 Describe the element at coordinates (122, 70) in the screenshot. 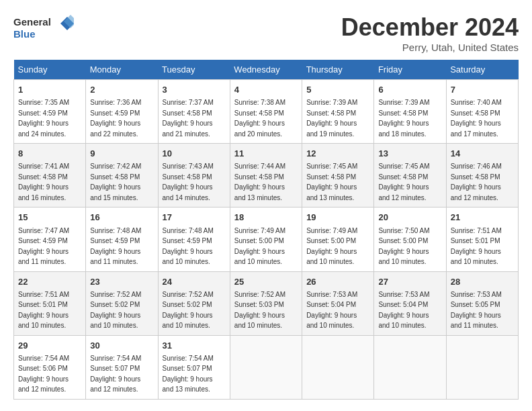

I see `weekday-header-monday: Monday` at that location.